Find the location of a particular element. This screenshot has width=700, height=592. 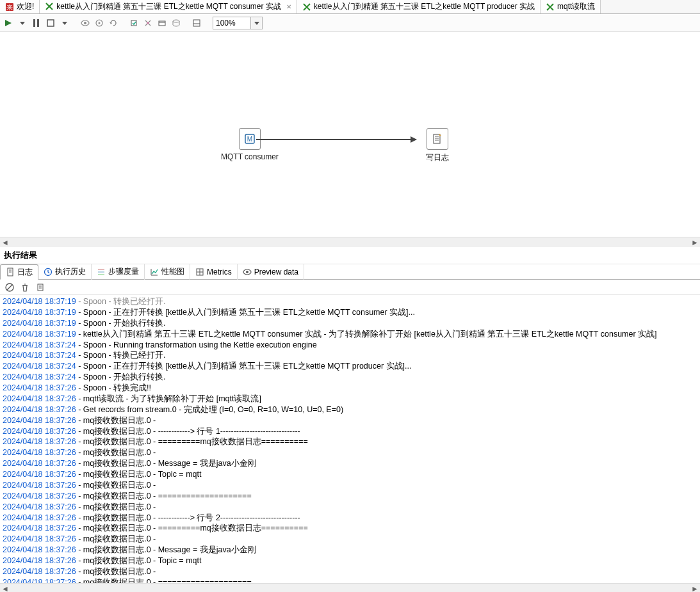

log-message: - kettle从入门到精通 第五十三课 ETL之kettle MQTT con… is located at coordinates (366, 334).